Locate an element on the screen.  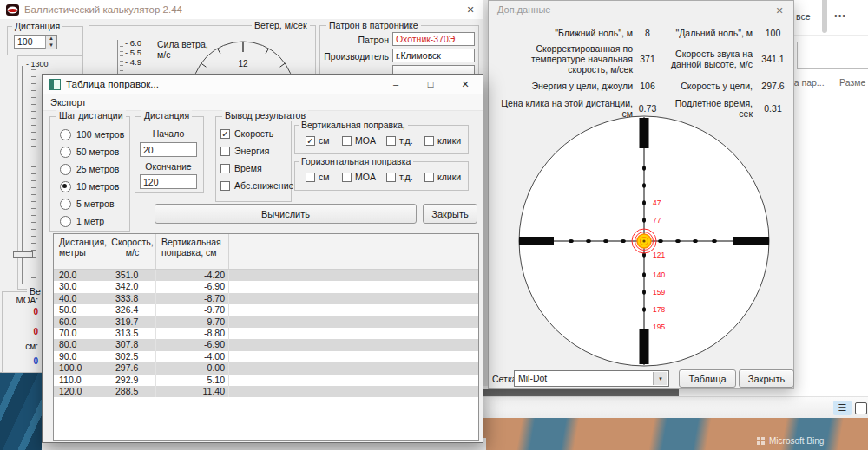
menu-list-icon: ☰ is located at coordinates (842, 408).